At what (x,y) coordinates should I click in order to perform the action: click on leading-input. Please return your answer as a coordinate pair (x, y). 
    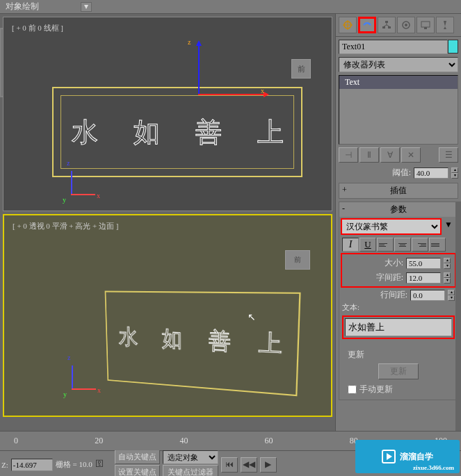
    Looking at the image, I should click on (428, 295).